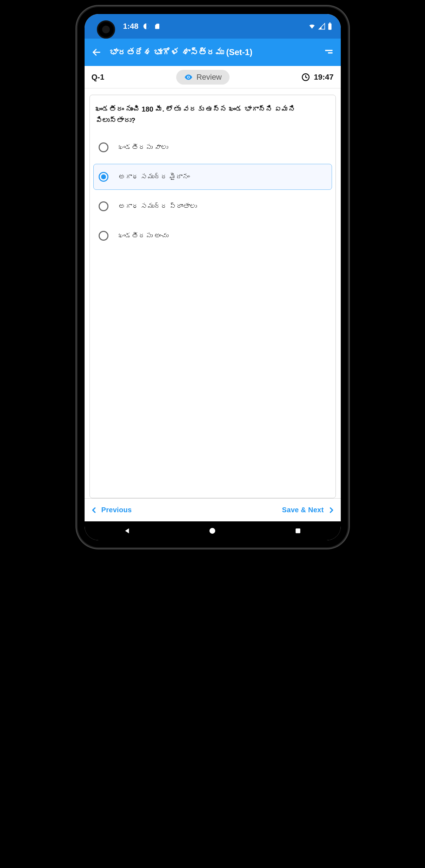  Describe the element at coordinates (213, 119) in the screenshot. I see `question-text: ఖండతీరం నుంచి 180 మీ. లోతు వరకు ఉన్న ఖండ…` at that location.